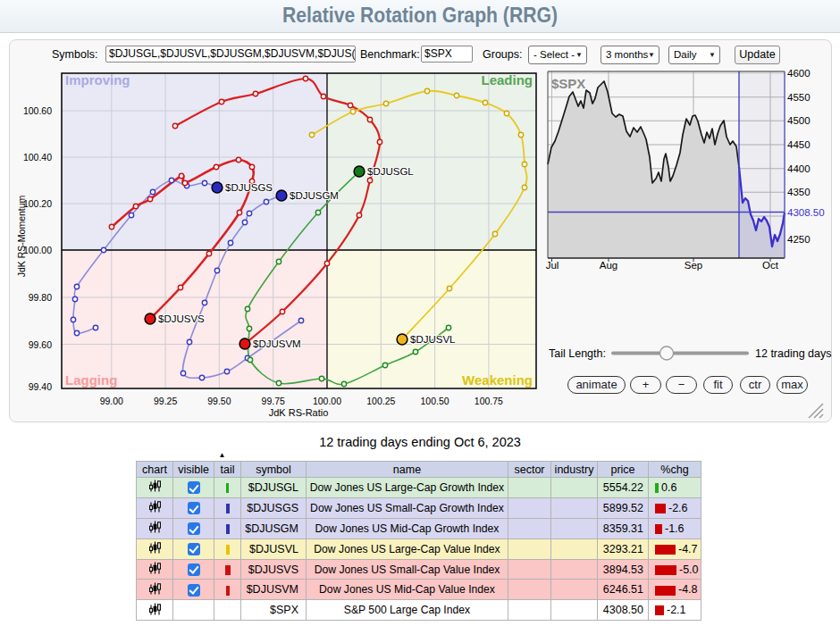 This screenshot has height=626, width=840. Describe the element at coordinates (497, 380) in the screenshot. I see `svg-text: Weakening` at that location.